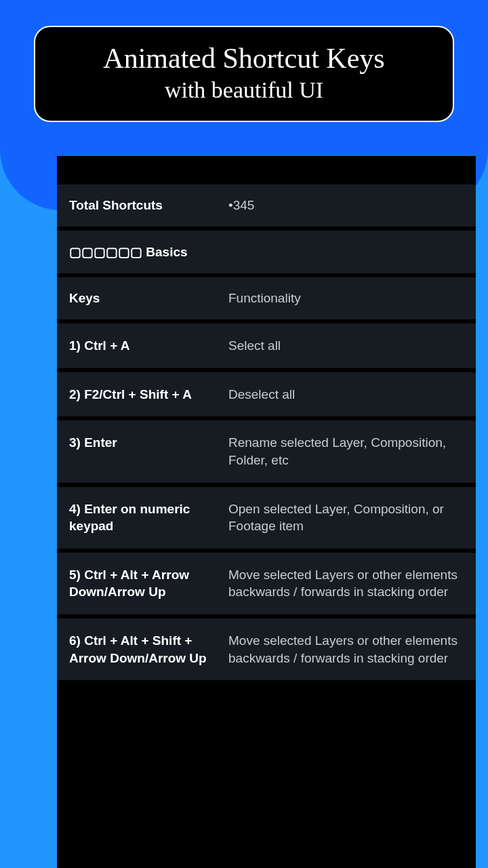 The image size is (488, 868). What do you see at coordinates (266, 518) in the screenshot?
I see `shortcut-row: 4) Enter on numeric keypad Open selected…` at bounding box center [266, 518].